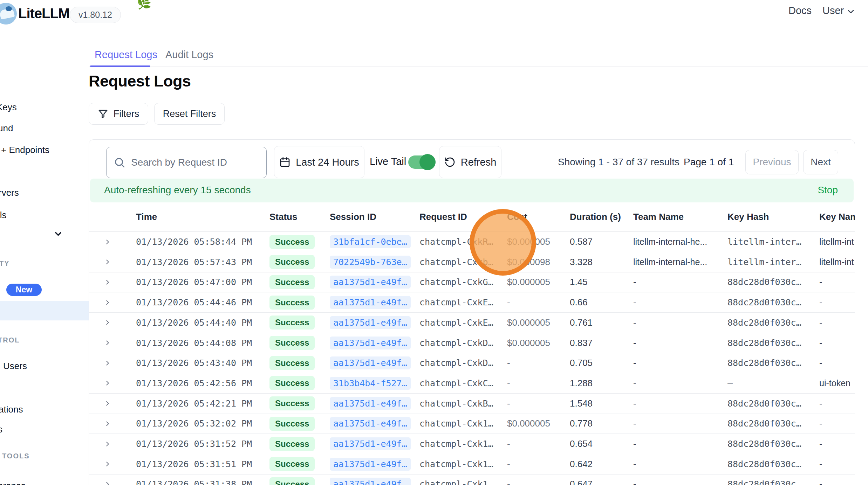 The image size is (868, 485). I want to click on tabs-divider, so click(478, 67).